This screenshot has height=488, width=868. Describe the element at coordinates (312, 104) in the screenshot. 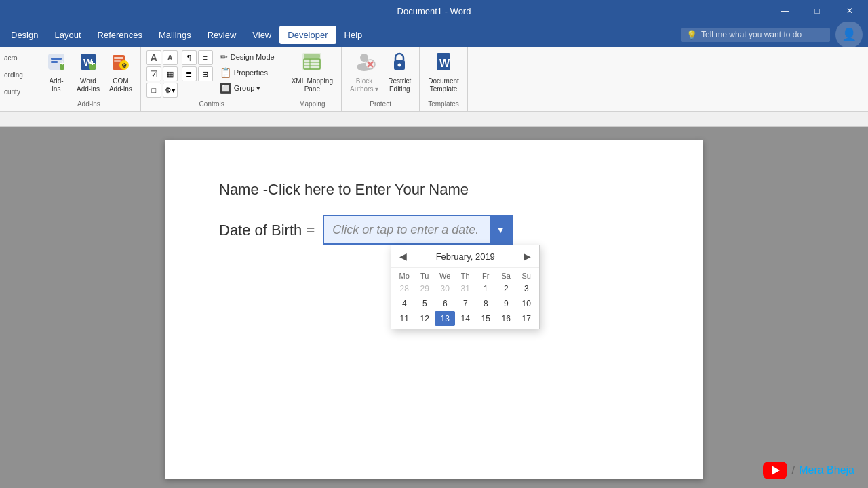

I see `mapping-group-label: Mapping` at that location.